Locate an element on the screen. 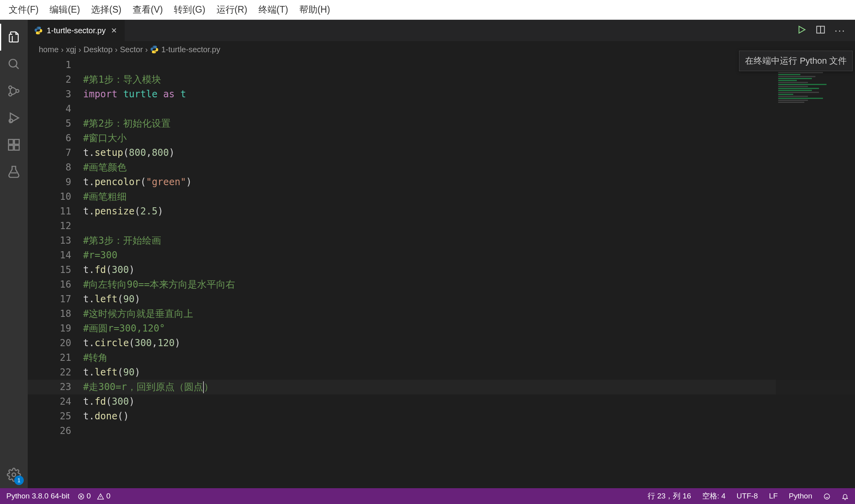 The height and width of the screenshot is (504, 855). status-cursor-position: 行 23，列 16 is located at coordinates (669, 496).